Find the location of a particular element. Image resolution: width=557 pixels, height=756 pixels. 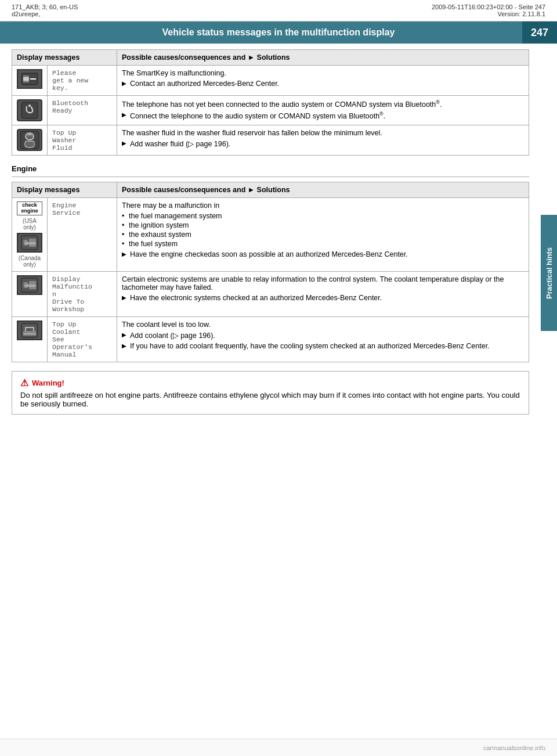

header-right-top: 2009-05-11T16:00:23+02:00 - Seite 247 is located at coordinates (489, 7).